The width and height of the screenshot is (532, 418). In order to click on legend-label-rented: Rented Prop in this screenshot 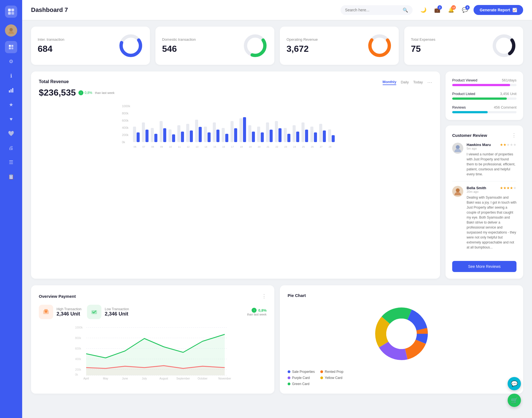, I will do `click(334, 372)`.